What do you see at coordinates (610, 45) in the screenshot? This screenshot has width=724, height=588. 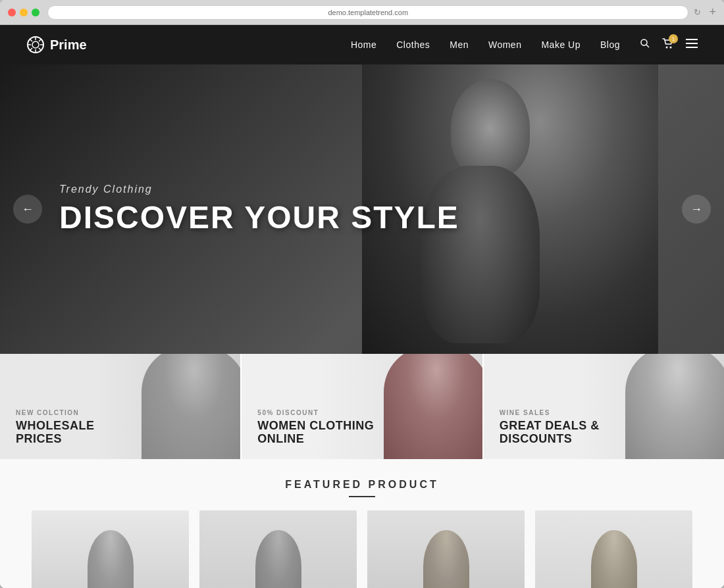 I see `nav-item-blog: Blog` at bounding box center [610, 45].